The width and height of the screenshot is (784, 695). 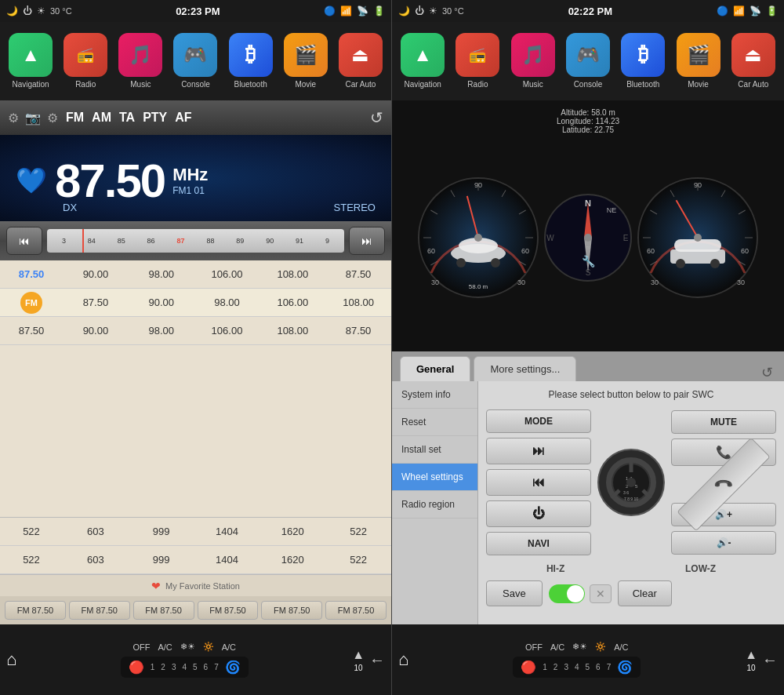 I want to click on seek-fwd-btn: ⏭, so click(x=367, y=241).